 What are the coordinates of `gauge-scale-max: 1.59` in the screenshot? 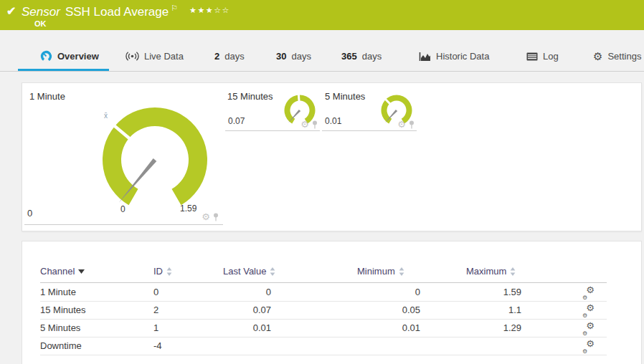 It's located at (188, 209).